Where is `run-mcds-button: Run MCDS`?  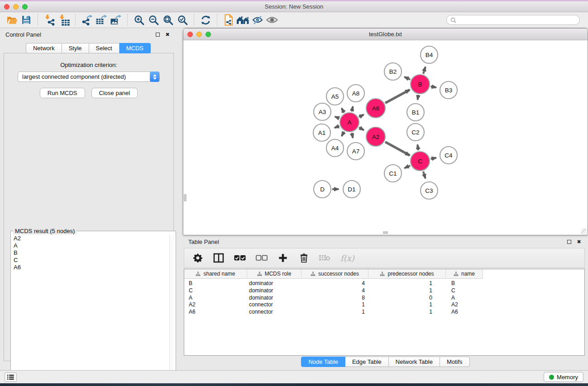
run-mcds-button: Run MCDS is located at coordinates (62, 93).